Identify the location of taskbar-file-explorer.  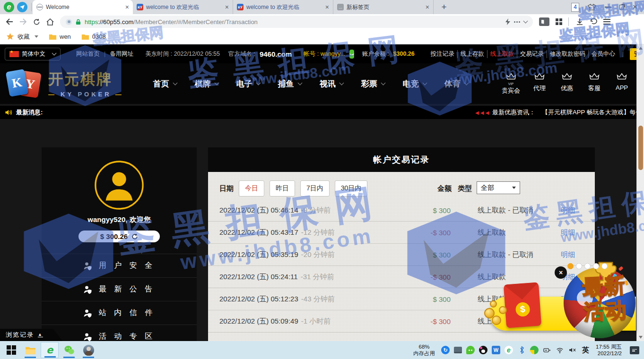
(30, 350).